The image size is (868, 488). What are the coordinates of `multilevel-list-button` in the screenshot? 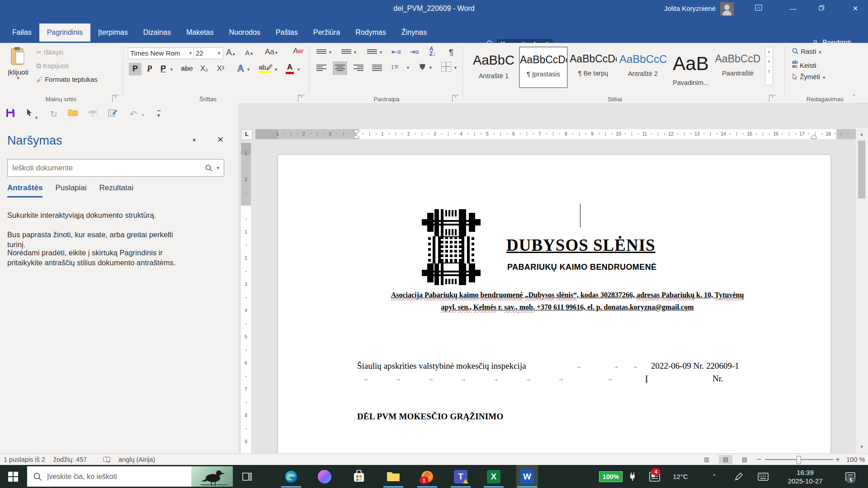 It's located at (372, 52).